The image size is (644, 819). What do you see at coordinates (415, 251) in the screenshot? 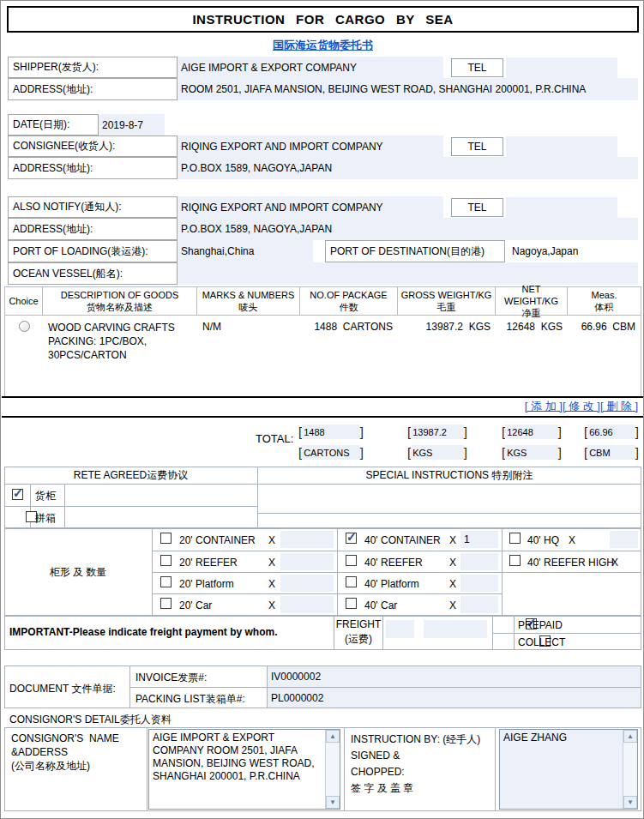
I see `port-of-destination-label: PORT OF DESTINATION(目的港)` at bounding box center [415, 251].